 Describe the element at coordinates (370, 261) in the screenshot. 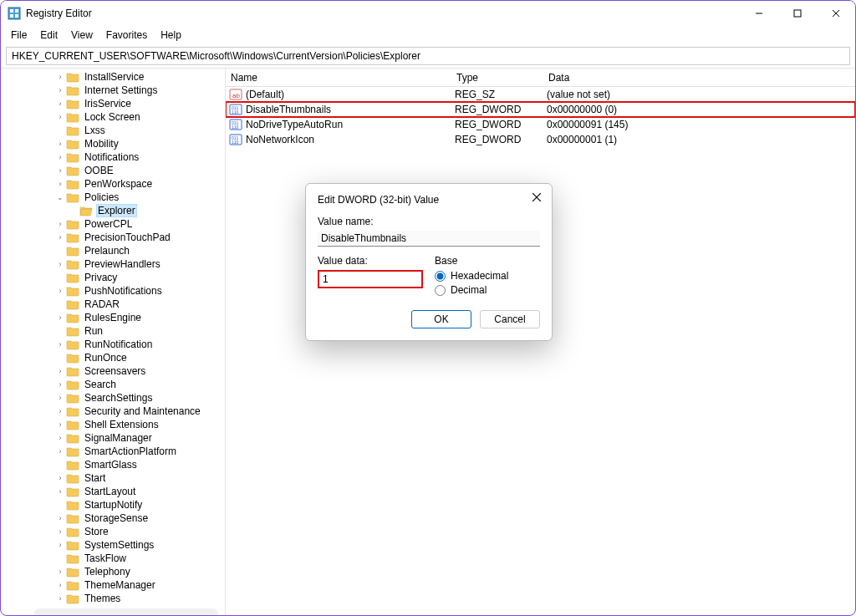

I see `valuedata-label: Value data:` at that location.